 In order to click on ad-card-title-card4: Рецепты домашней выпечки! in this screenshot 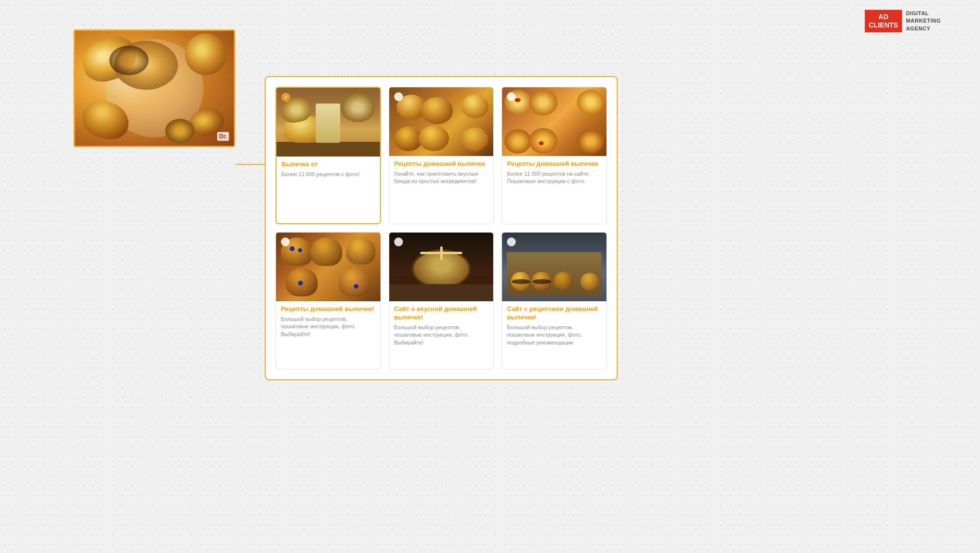, I will do `click(328, 309)`.